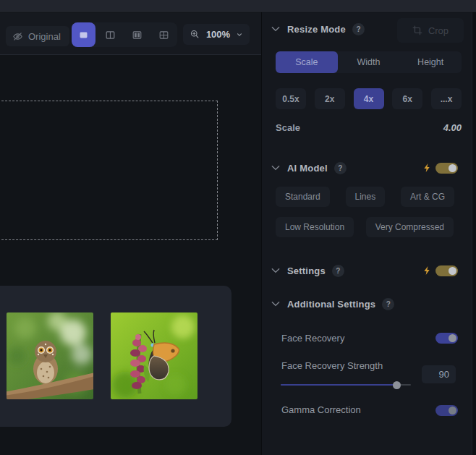 The width and height of the screenshot is (476, 455). What do you see at coordinates (307, 168) in the screenshot?
I see `section-title: AI Model` at bounding box center [307, 168].